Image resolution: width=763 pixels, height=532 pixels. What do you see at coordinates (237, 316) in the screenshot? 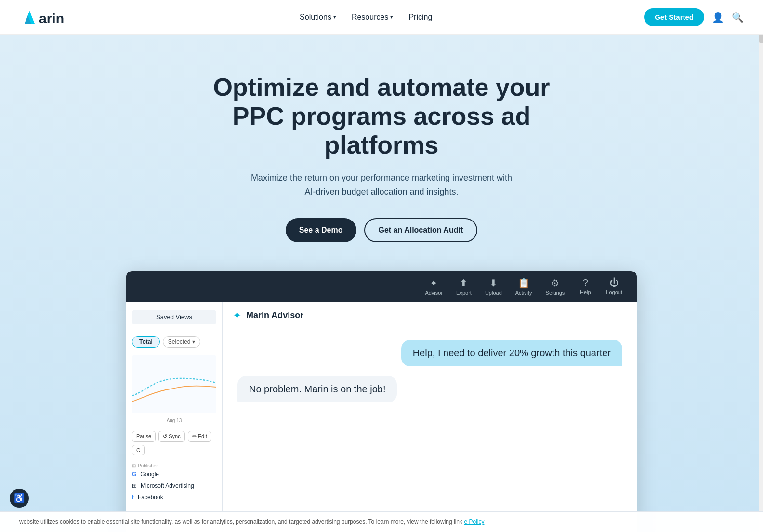
I see `marin-star-icon: ✦` at bounding box center [237, 316].